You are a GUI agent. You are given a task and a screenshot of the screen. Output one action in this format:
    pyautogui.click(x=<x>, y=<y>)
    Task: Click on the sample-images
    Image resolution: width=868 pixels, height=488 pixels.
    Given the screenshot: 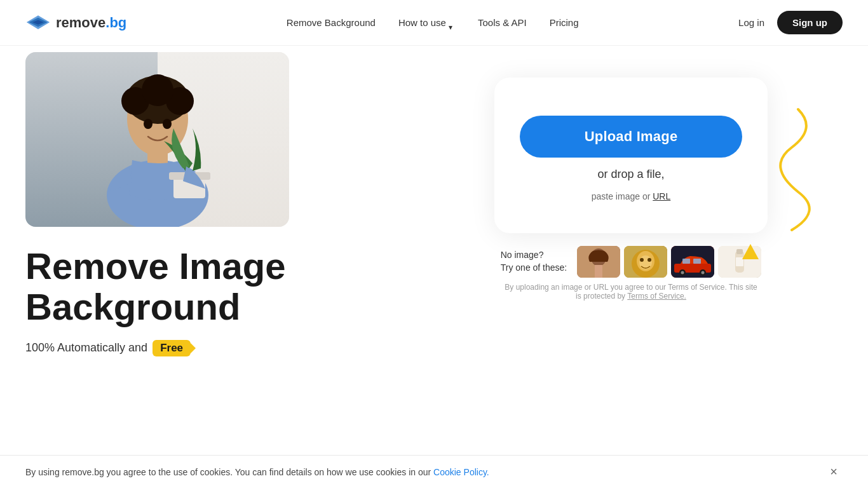 What is the action you would take?
    pyautogui.click(x=669, y=262)
    